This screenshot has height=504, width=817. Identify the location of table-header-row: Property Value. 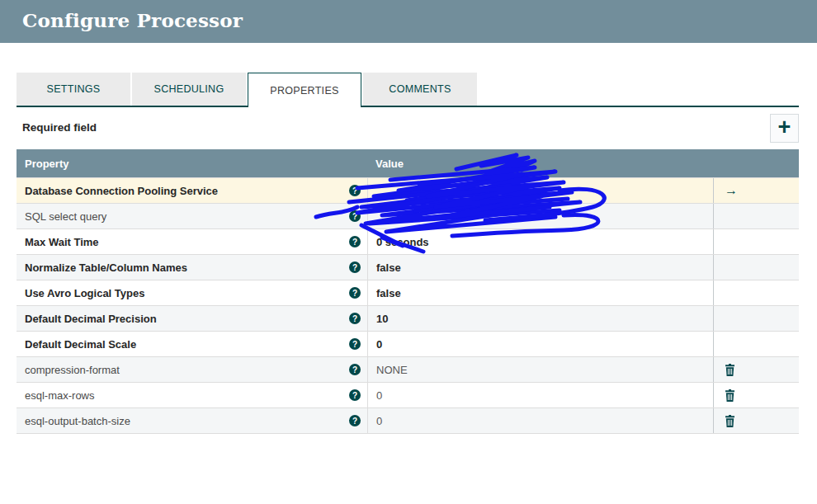
(408, 163).